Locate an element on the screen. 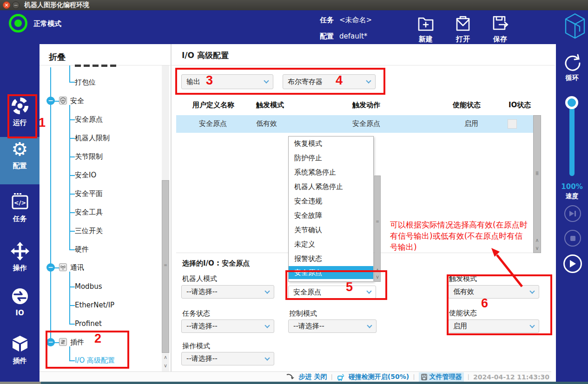 This screenshot has width=588, height=384. file-manager-button: 文件管理器 is located at coordinates (442, 377).